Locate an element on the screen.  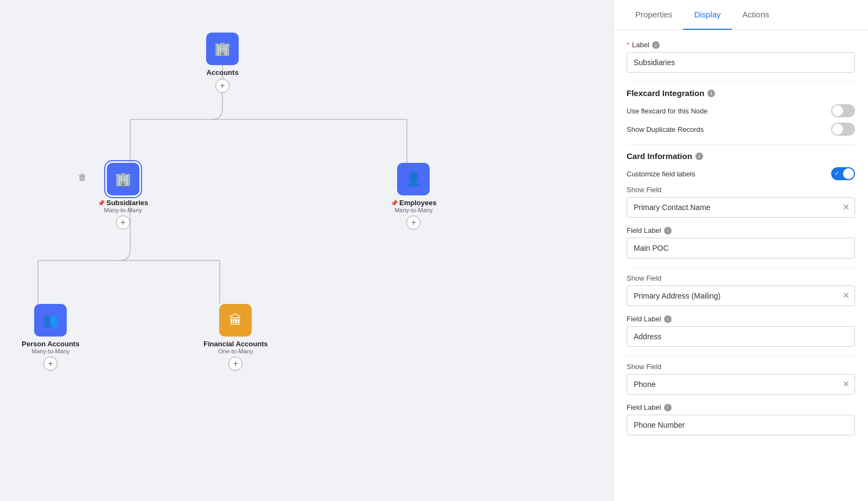
show-field-2-label: Show Field is located at coordinates (741, 278).